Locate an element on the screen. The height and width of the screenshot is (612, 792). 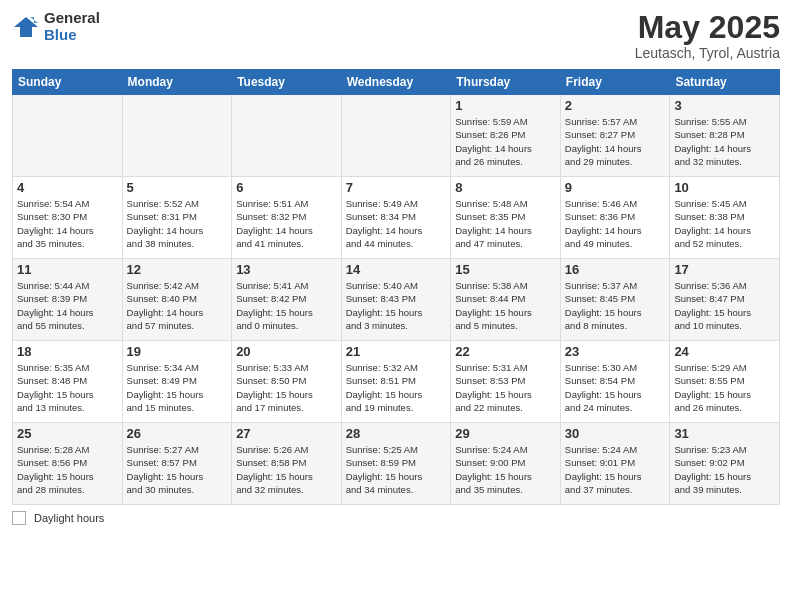
day-info: Sunrise: 5:36 AM Sunset: 8:47 PM Dayligh… is located at coordinates (724, 306).